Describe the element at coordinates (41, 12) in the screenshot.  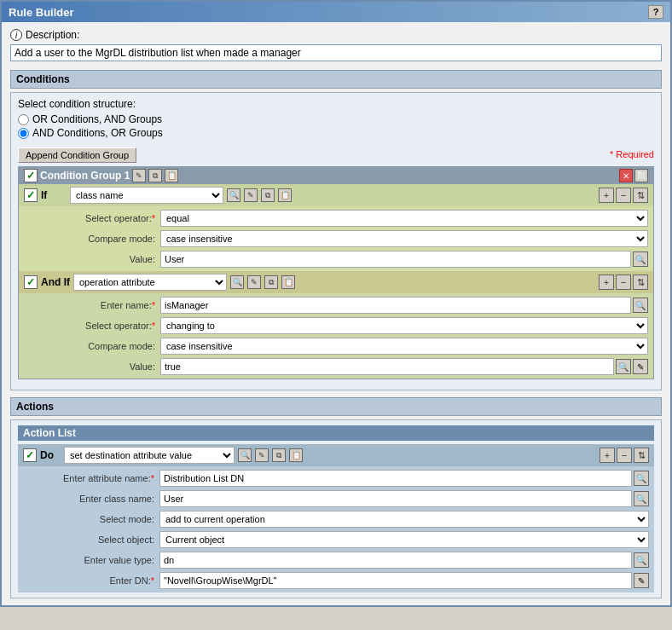
I see `window-title: Rule Builder` at that location.